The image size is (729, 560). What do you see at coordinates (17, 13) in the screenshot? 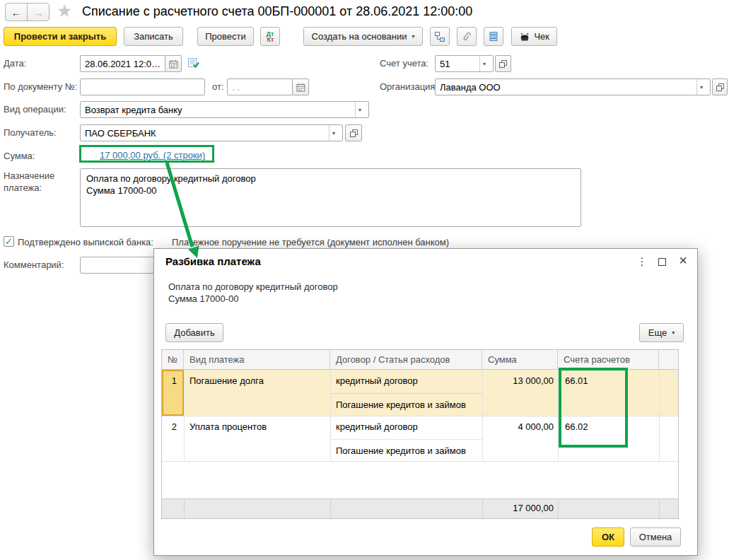
I see `back-icon: ←` at bounding box center [17, 13].